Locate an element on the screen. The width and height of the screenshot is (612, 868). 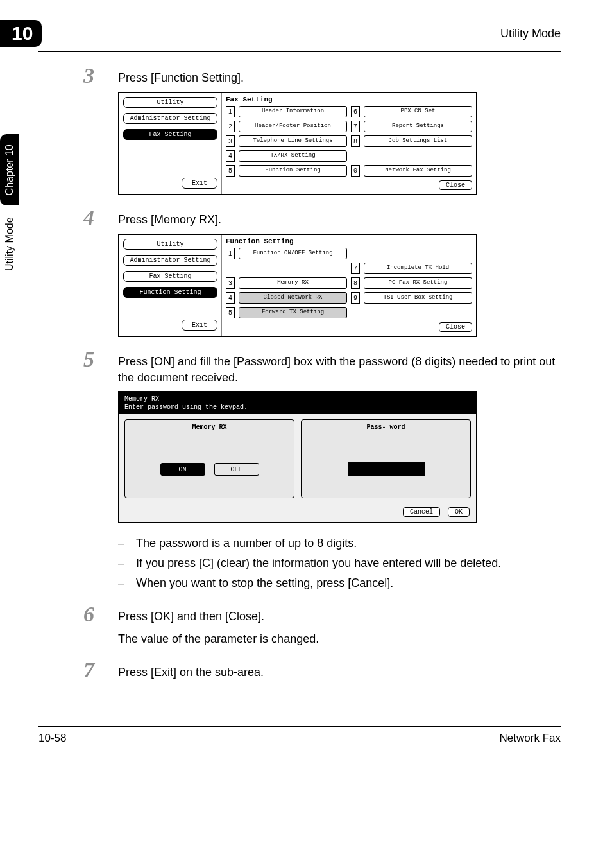
fax-setting-panel: Utility Administrator Setting Fax Settin… is located at coordinates (298, 144).